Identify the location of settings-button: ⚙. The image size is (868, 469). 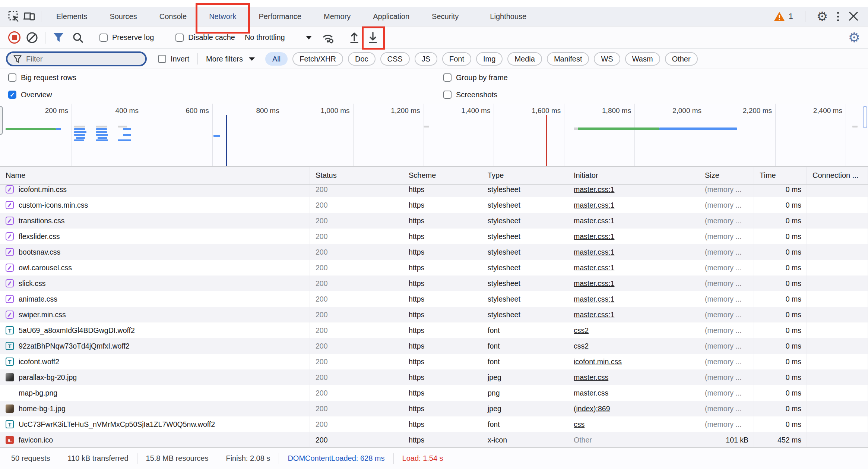
(822, 16).